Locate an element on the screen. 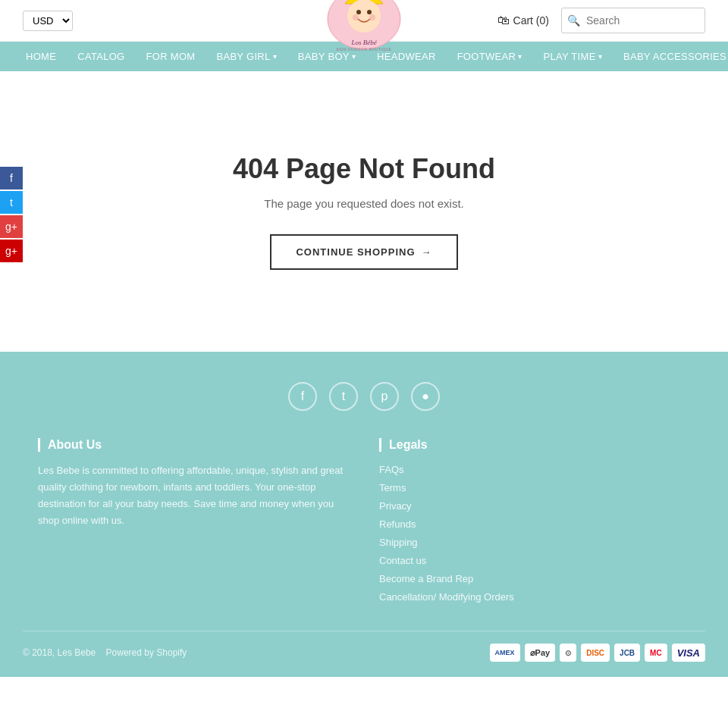 The height and width of the screenshot is (711, 728). share-icon: g+ is located at coordinates (11, 251).